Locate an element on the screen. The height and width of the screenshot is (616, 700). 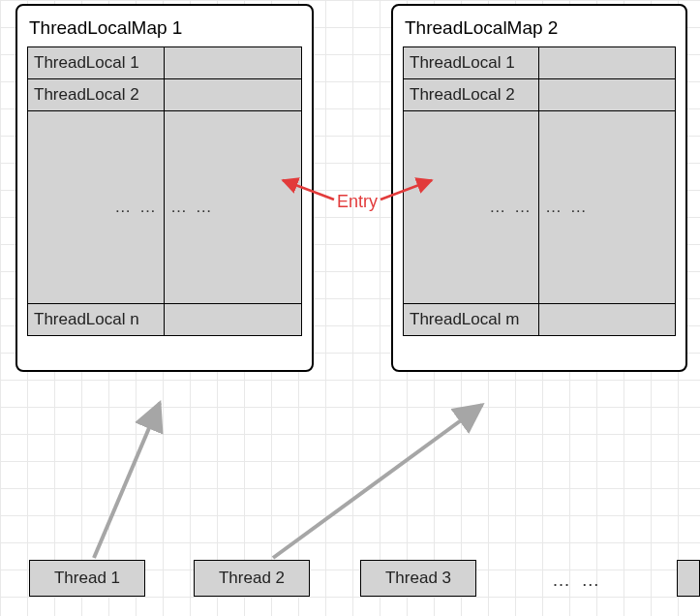
map1-row3-value is located at coordinates (232, 320).